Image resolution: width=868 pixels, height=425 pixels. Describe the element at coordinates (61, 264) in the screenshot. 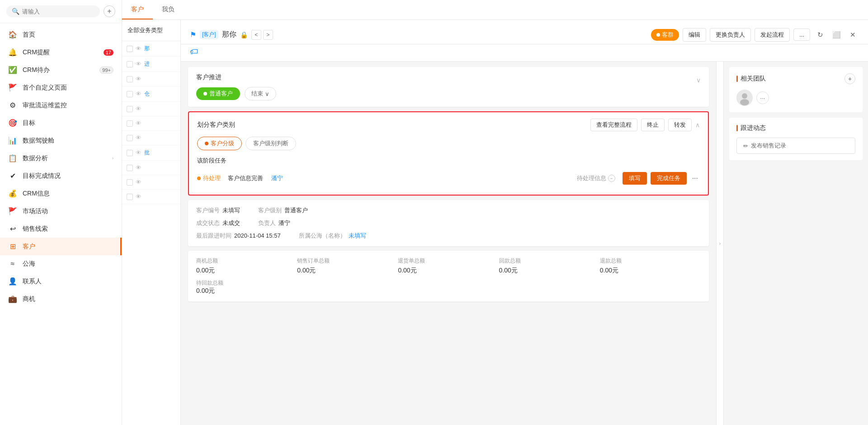

I see `sidebar-item-sea: ≈ 公海` at that location.